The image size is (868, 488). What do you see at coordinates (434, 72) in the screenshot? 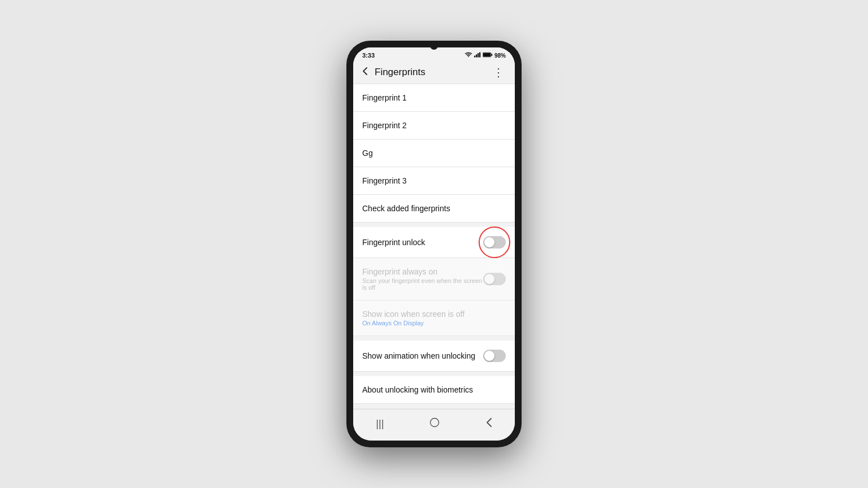
I see `app-bar: Fingerprints ⋮` at bounding box center [434, 72].